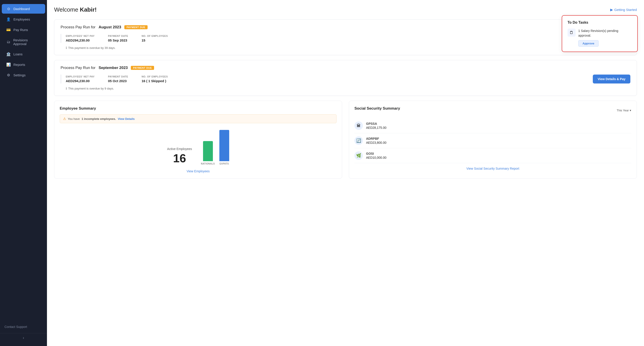 This screenshot has width=644, height=346. What do you see at coordinates (66, 48) in the screenshot?
I see `info-icon-august: ℹ` at bounding box center [66, 48].